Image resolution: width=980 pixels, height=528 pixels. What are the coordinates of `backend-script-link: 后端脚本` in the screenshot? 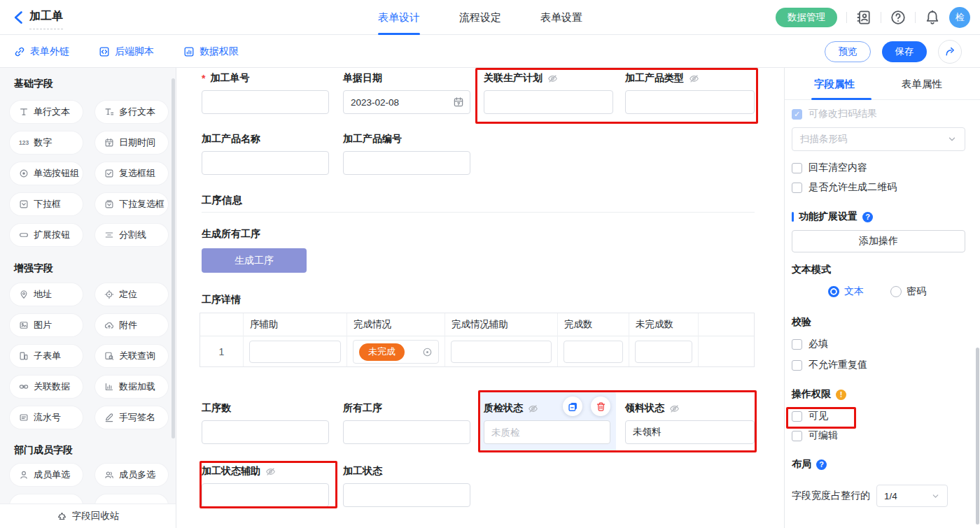 It's located at (126, 52).